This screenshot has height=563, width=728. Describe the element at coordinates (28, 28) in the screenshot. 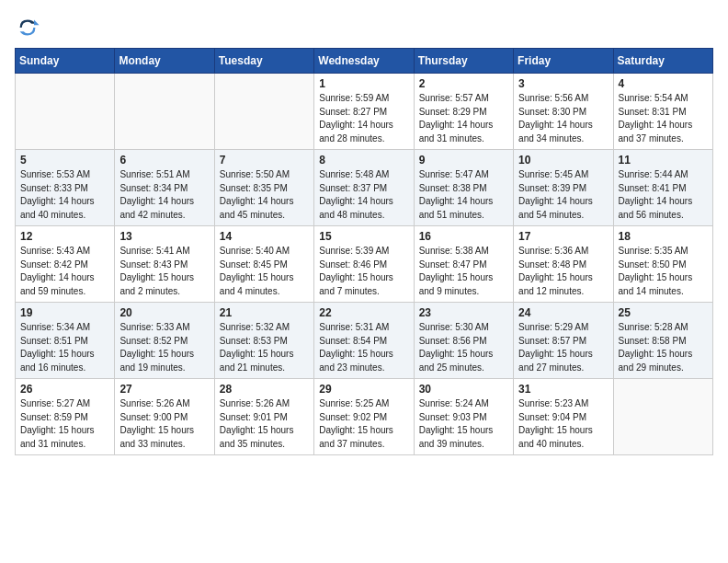

I see `logo-icon` at that location.